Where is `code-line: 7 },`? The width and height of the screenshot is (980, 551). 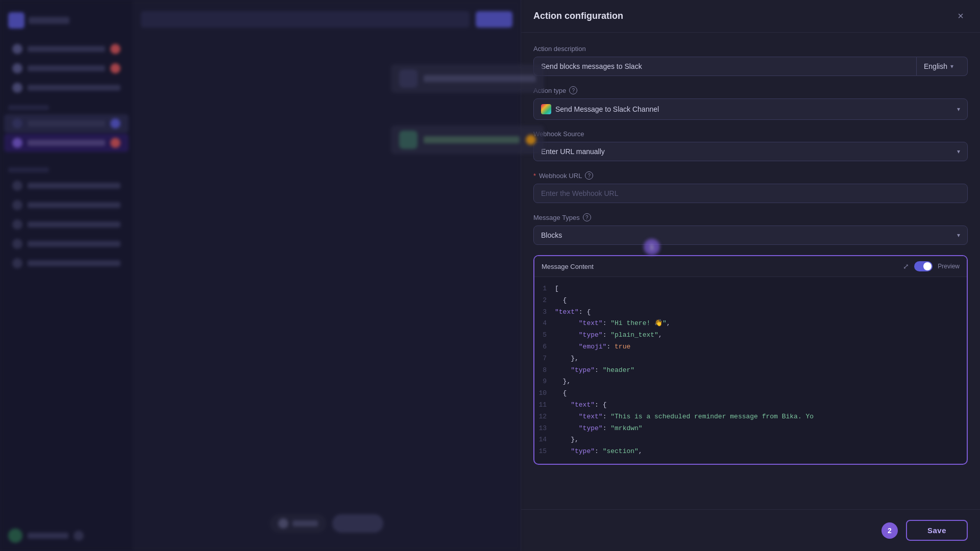
code-line: 7 }, is located at coordinates (750, 359).